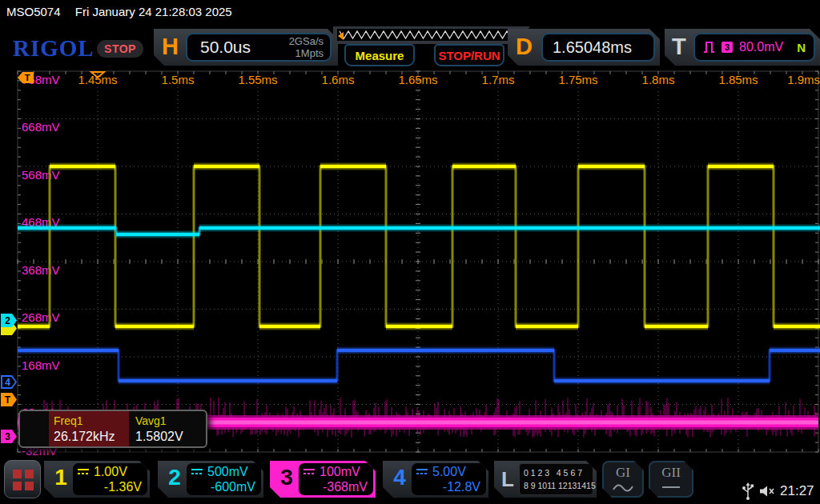  Describe the element at coordinates (754, 47) in the screenshot. I see `trigger-display: 3 80.0mV N` at that location.